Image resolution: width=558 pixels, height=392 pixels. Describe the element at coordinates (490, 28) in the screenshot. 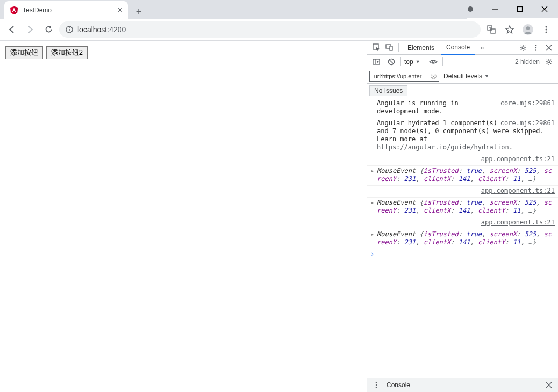

I see `svg-text: 文` at that location.